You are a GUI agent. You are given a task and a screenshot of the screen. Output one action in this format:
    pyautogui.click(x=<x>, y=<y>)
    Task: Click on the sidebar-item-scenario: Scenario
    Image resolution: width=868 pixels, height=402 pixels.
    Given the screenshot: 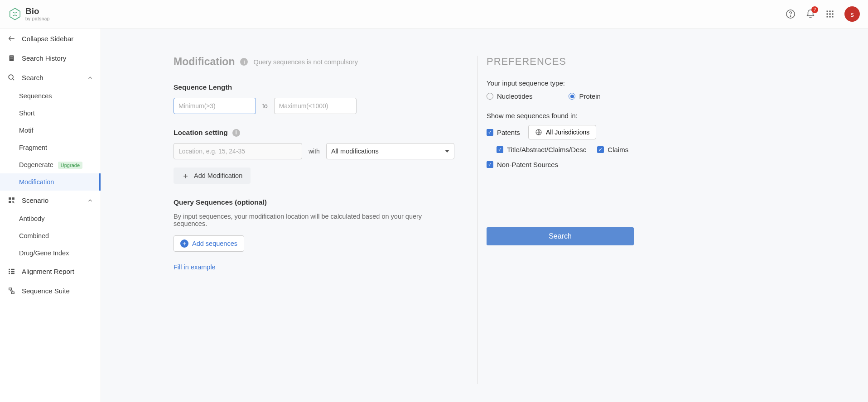 What is the action you would take?
    pyautogui.click(x=50, y=200)
    